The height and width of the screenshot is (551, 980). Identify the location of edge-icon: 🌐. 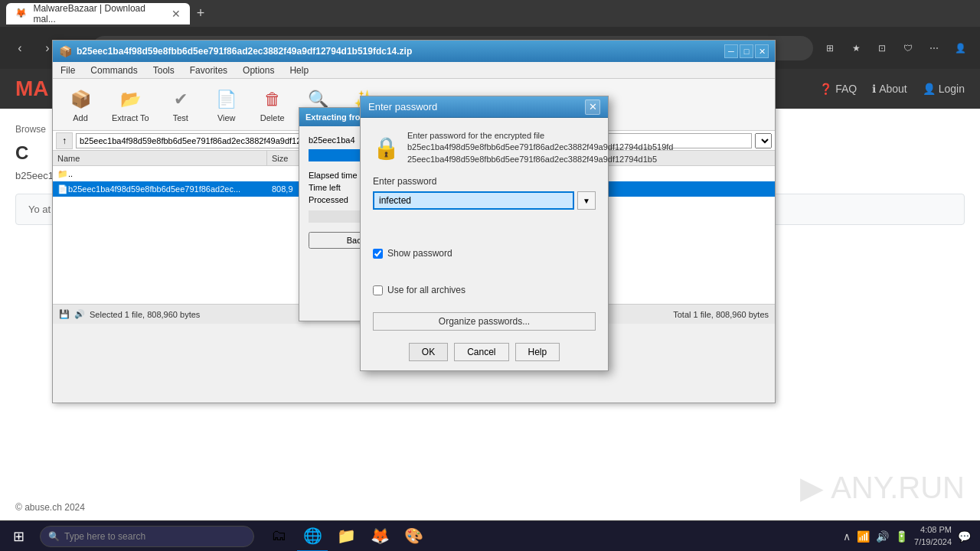
(312, 536).